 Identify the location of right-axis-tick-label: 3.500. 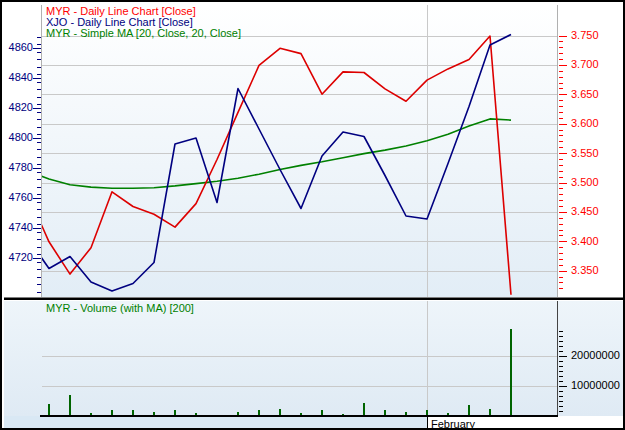
(585, 182).